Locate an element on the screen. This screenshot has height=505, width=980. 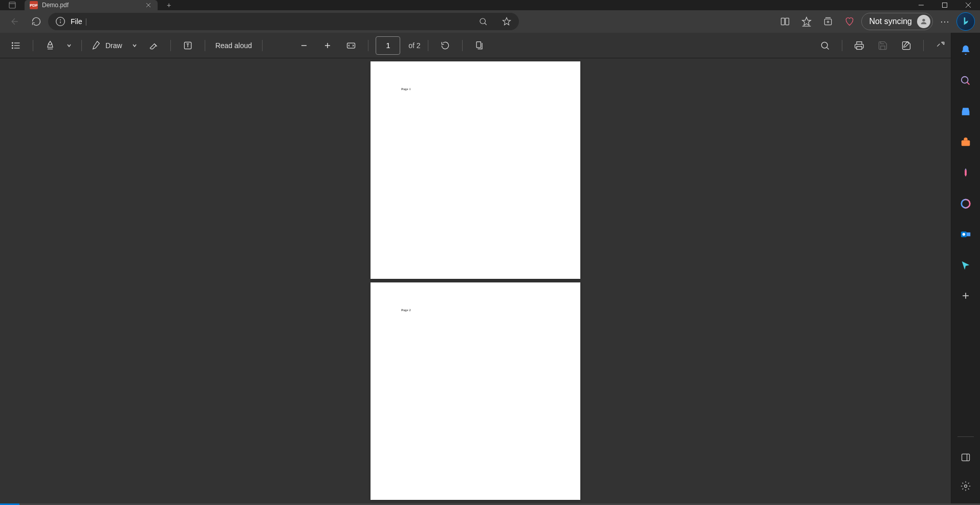
favorite-icon is located at coordinates (507, 21).